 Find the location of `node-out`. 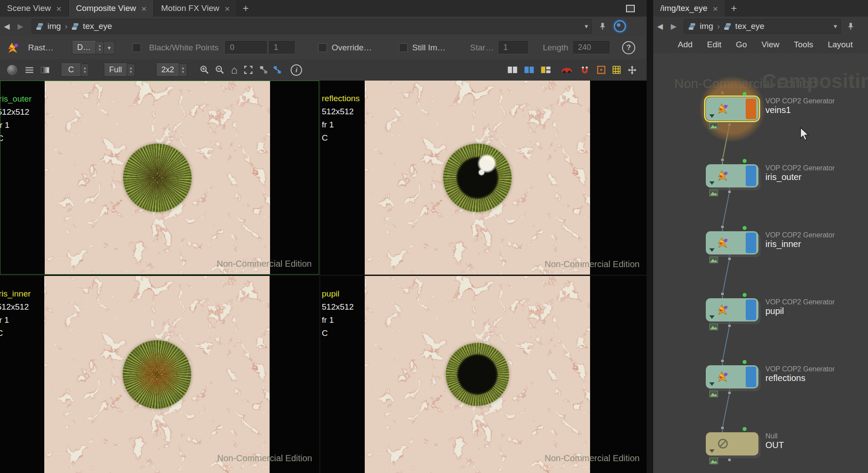

node-out is located at coordinates (732, 444).